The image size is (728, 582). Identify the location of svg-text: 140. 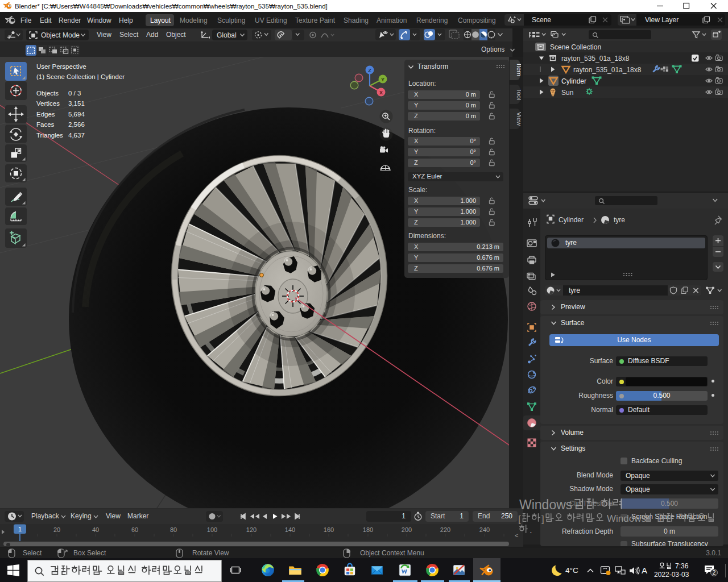
(290, 530).